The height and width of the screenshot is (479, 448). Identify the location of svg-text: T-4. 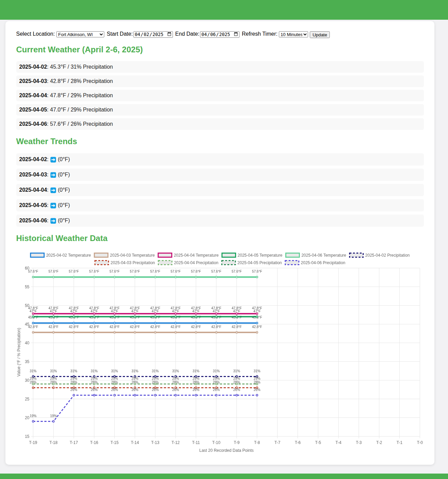
(338, 443).